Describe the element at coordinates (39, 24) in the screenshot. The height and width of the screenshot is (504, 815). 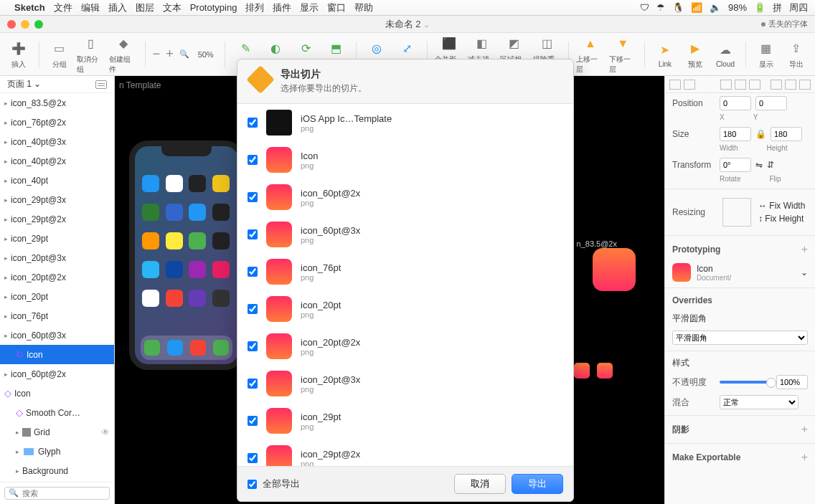
I see `zoom-window-button` at that location.